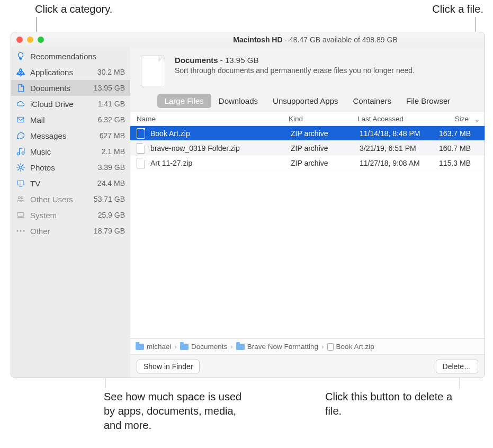 This screenshot has height=448, width=493. I want to click on sidebar-item-other-users: Other Users53.71 GB, so click(71, 199).